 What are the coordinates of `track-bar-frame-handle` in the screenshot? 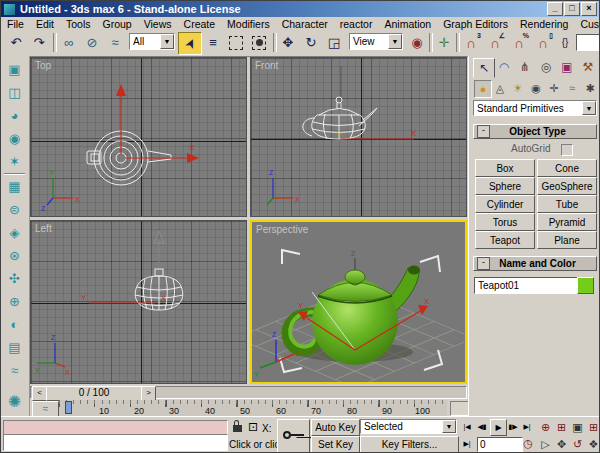 It's located at (68, 408).